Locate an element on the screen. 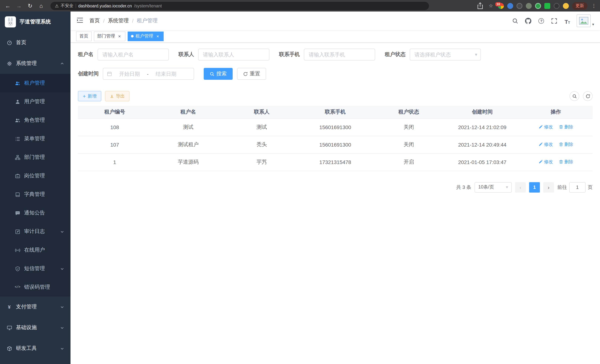 This screenshot has height=364, width=600. browser-home-icon: ⌂ is located at coordinates (41, 6).